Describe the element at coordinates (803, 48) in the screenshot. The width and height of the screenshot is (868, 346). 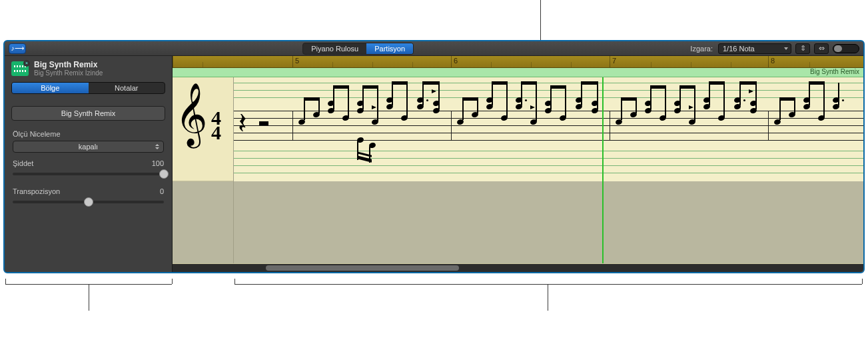
I see `vertical-arrows-icon: ⇕` at that location.